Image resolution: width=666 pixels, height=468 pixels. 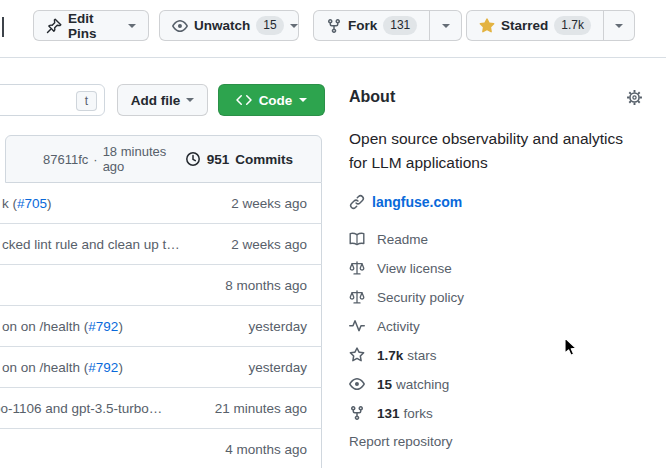 What do you see at coordinates (27, 204) in the screenshot?
I see `commit-message: k (#705)` at bounding box center [27, 204].